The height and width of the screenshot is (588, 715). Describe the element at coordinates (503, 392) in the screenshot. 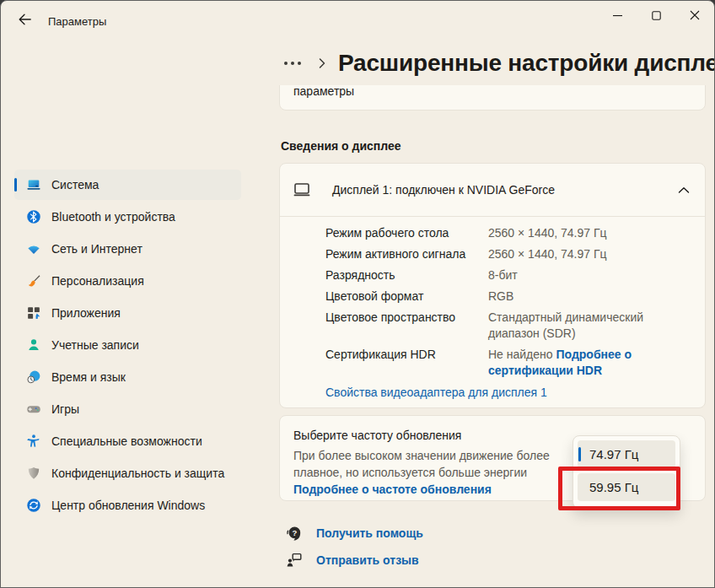

I see `display-adapter-properties-link: Свойства видеоадаптера для дисплея 1` at that location.